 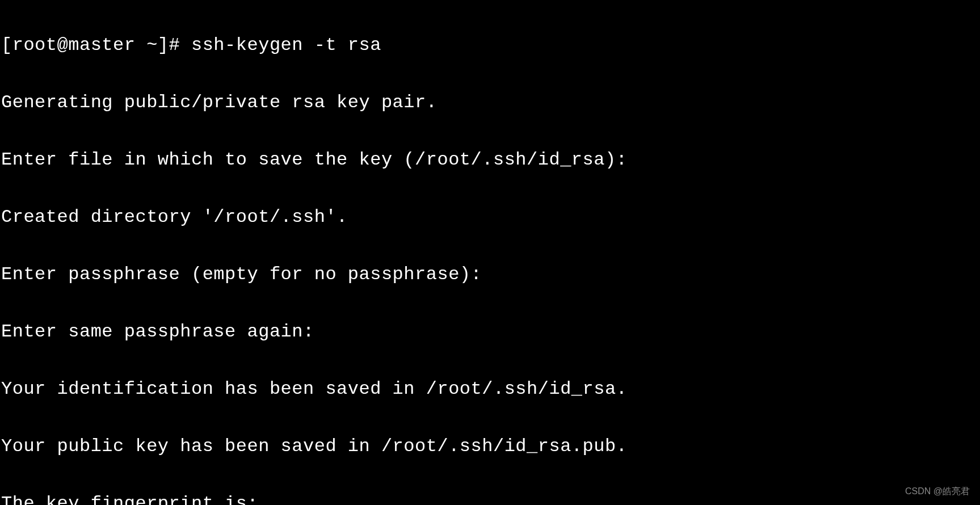 What do you see at coordinates (490, 218) in the screenshot?
I see `output-line: Created directory '/root/.ssh'.` at bounding box center [490, 218].